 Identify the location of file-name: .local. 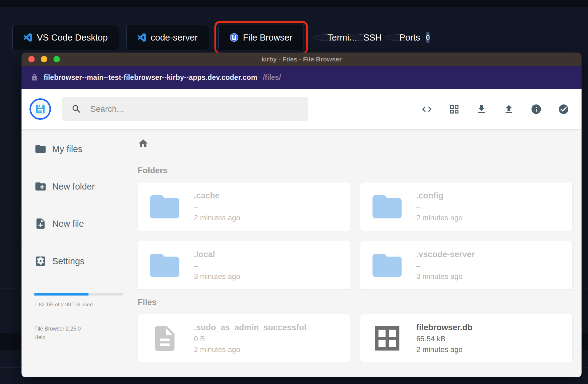
(217, 254).